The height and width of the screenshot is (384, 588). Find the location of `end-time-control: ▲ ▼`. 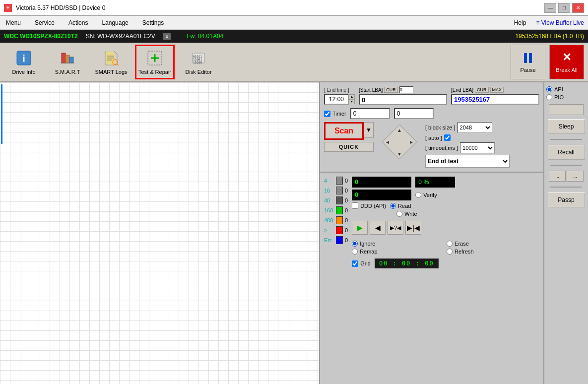

end-time-control: ▲ ▼ is located at coordinates (339, 99).